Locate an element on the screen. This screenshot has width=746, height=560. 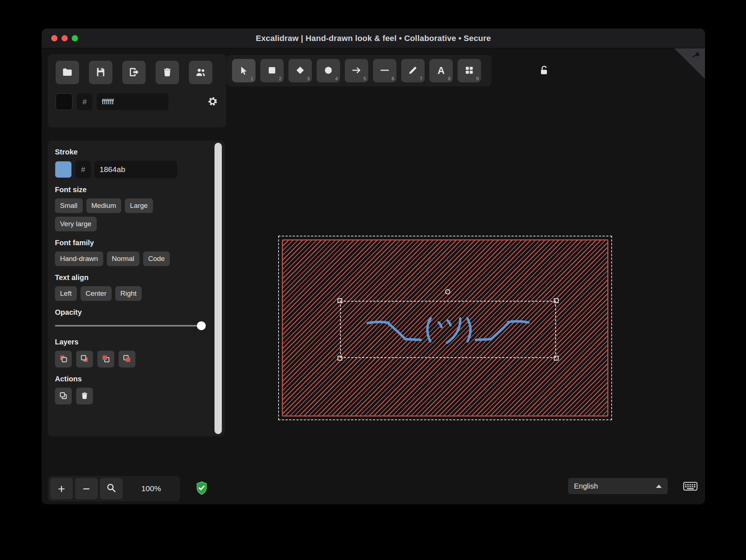
bring-forward-button is located at coordinates (106, 359).